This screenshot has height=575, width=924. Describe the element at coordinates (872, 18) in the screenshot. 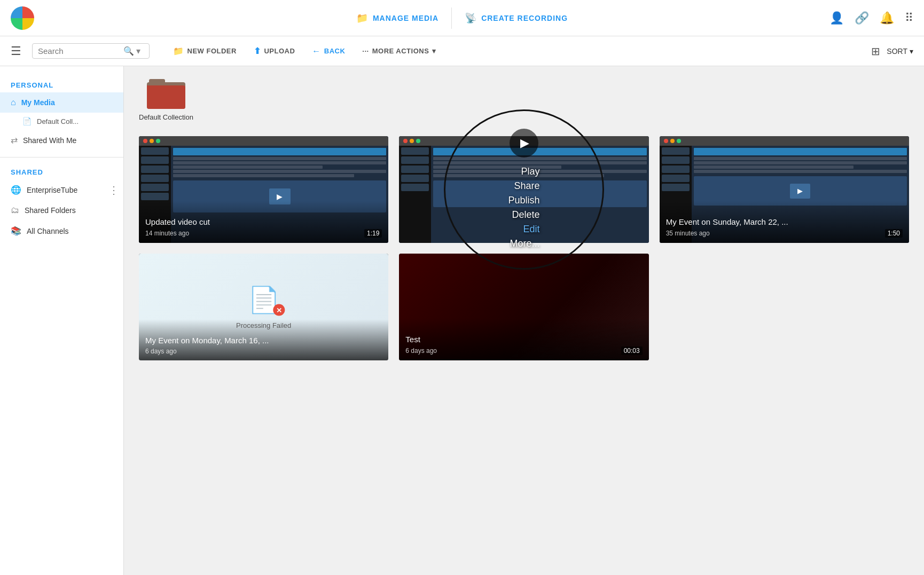

I see `top-nav-right: 👤 🔗 🔔 ⠿` at that location.